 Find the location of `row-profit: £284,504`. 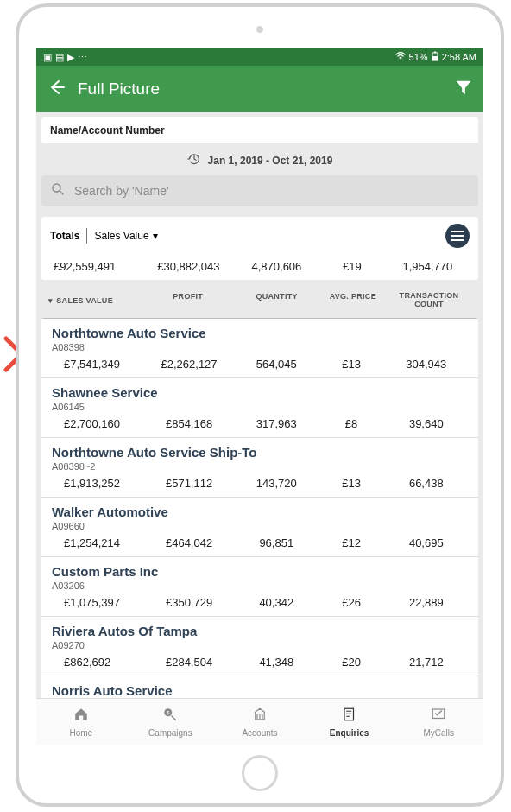

row-profit: £284,504 is located at coordinates (189, 662).